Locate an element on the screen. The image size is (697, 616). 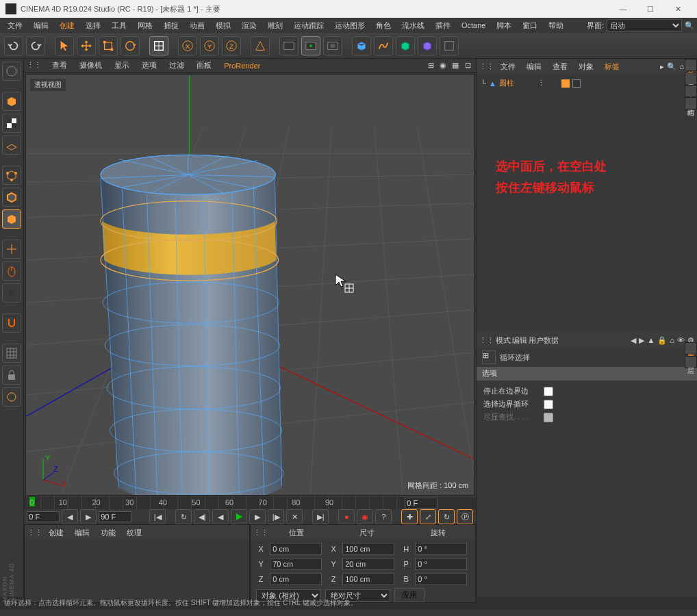
key-options-button: ? is located at coordinates (383, 517).